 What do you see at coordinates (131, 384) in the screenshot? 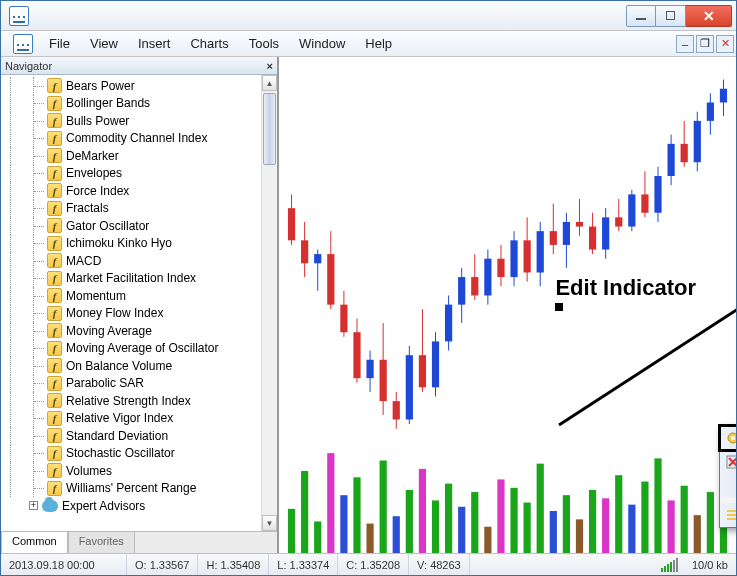
I see `tree-item-indicator: fParabolic SAR` at bounding box center [131, 384].